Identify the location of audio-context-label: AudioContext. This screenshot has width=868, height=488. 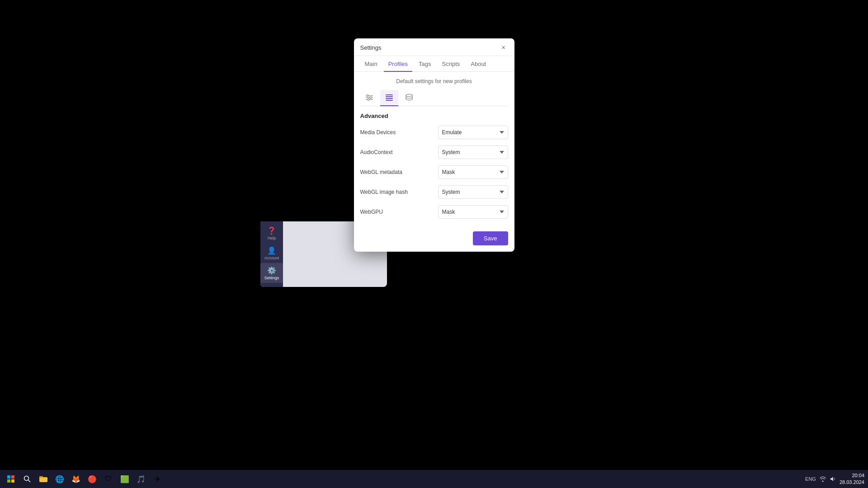
(377, 152).